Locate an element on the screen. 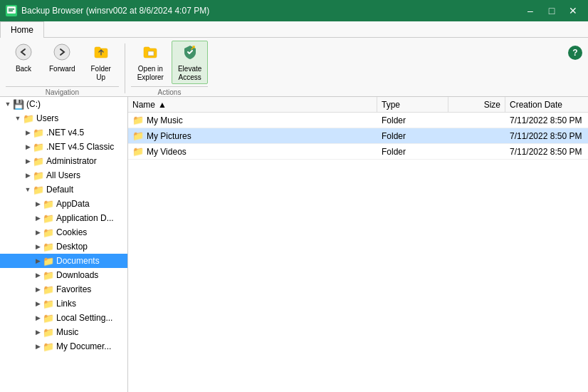 The image size is (588, 392). expand-my-documer: ▶ is located at coordinates (38, 346).